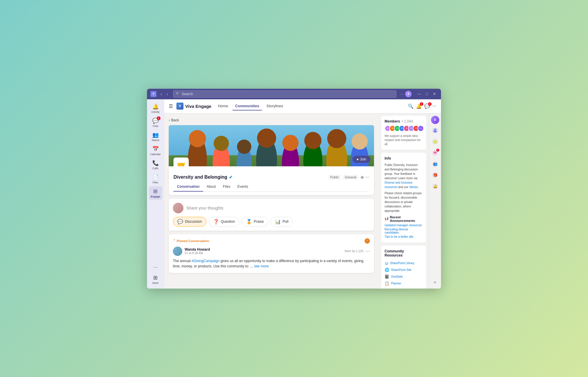  Describe the element at coordinates (271, 251) in the screenshot. I see `post-author-row: Wanda Howard Fri at 8:38 AM Seen by 1,12…` at that location.